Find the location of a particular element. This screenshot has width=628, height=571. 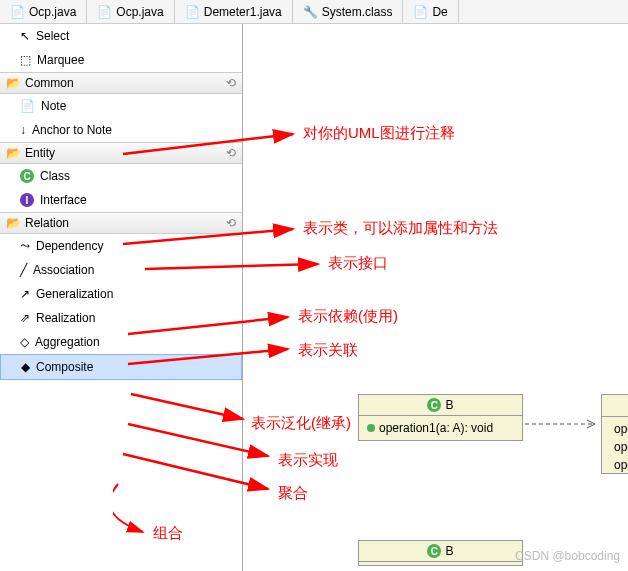

uml-operation: operation1(a: A): void is located at coordinates (436, 428).